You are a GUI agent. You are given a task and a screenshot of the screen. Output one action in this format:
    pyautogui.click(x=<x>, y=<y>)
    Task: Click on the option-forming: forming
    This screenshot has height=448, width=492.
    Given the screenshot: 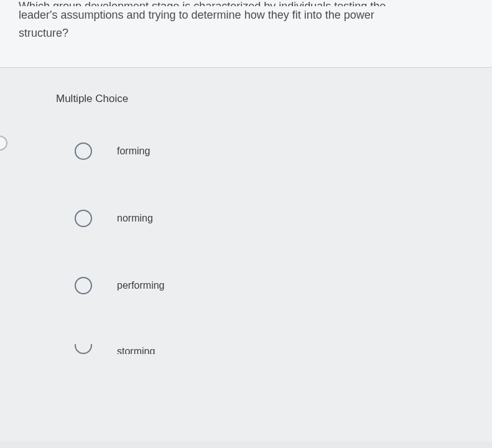 What is the action you would take?
    pyautogui.click(x=271, y=151)
    